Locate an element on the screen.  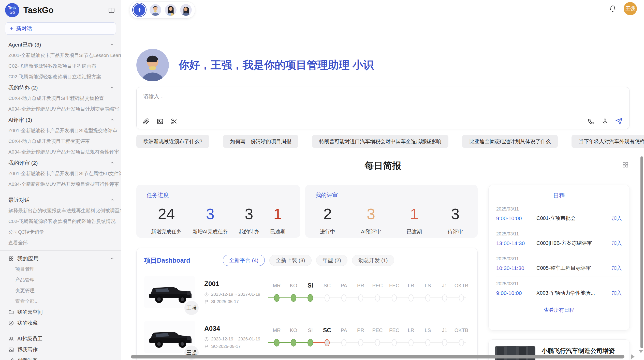
view-all-chats-link: 查看全部... is located at coordinates (61, 243).